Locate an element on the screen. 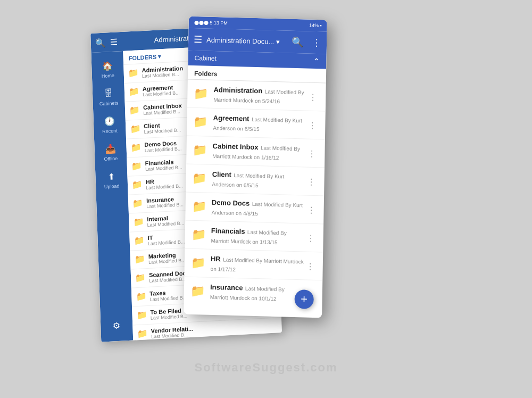  folder-text: Financials Last Modified B... is located at coordinates (163, 165).